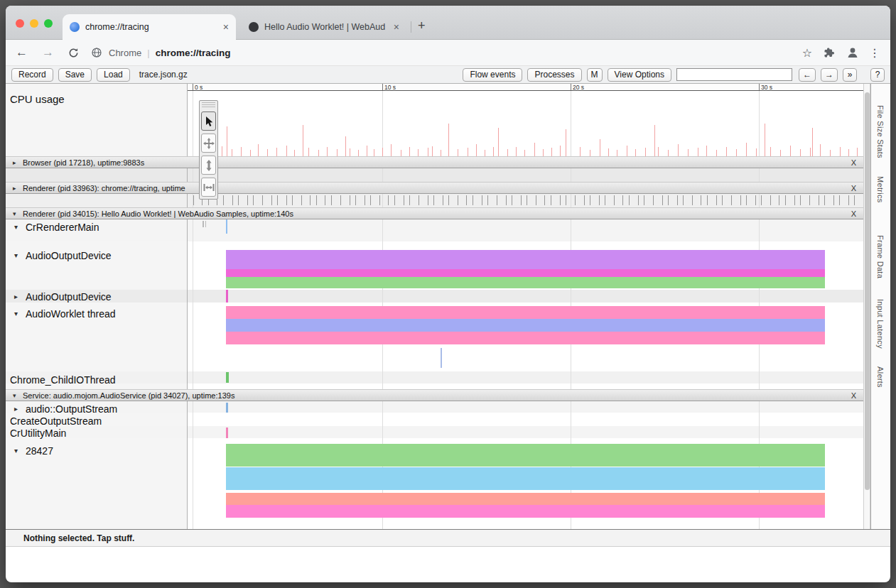 Image resolution: width=896 pixels, height=588 pixels. What do you see at coordinates (435, 187) in the screenshot?
I see `process-header-renderer-tracing: ▸ Renderer (pid 33963): chrome://tracing…` at bounding box center [435, 187].